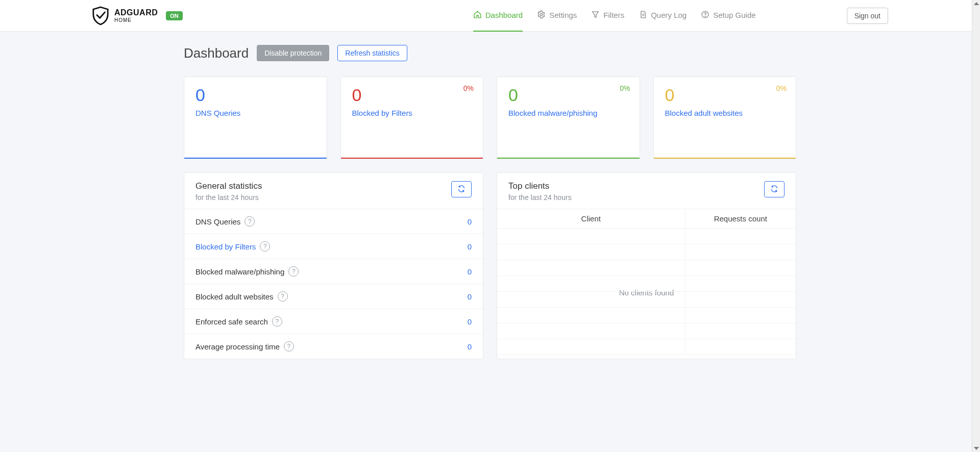 The width and height of the screenshot is (980, 452). What do you see at coordinates (646, 266) in the screenshot?
I see `top-clients-panel: Top clients for the last 24 hours Client…` at bounding box center [646, 266].